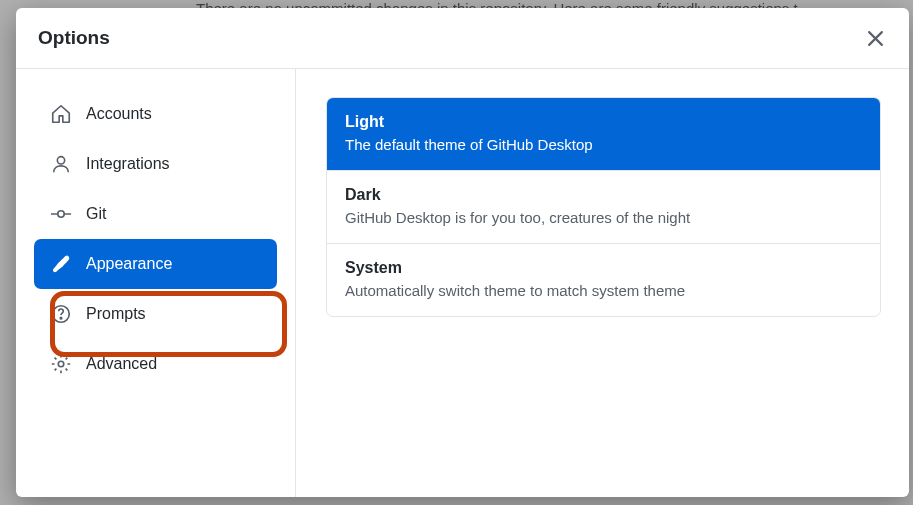  I want to click on sidebar-item-label: Git, so click(96, 214).